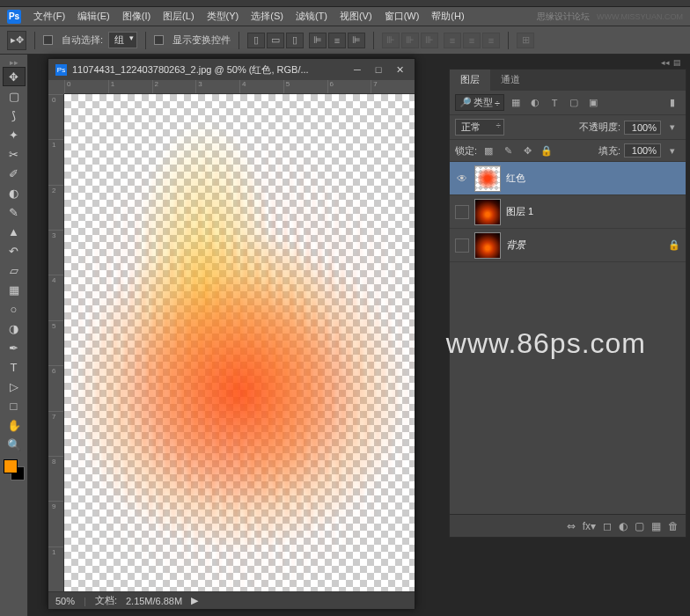 The image size is (690, 616). I want to click on link-icon: ⇔, so click(571, 526).